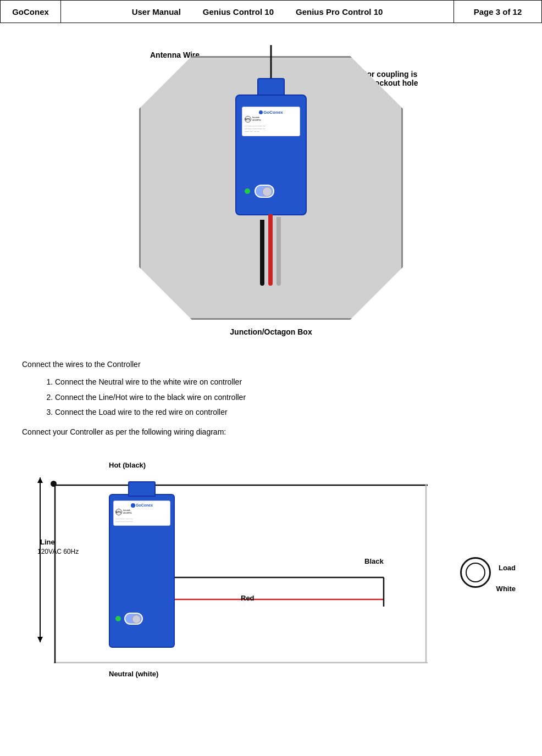 Image resolution: width=542 pixels, height=756 pixels. Describe the element at coordinates (262, 253) in the screenshot. I see `wire-black` at that location.